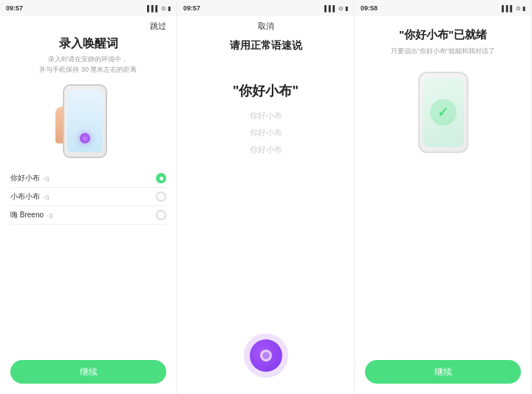 This screenshot has height=394, width=532. Describe the element at coordinates (164, 9) in the screenshot. I see `wifi-icon: ⊙` at that location.